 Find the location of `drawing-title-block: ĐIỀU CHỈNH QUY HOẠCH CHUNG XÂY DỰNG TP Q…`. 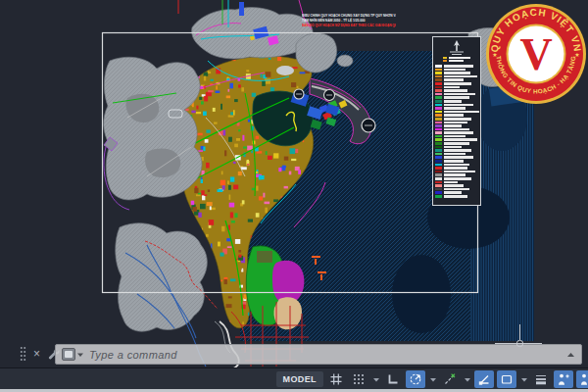

drawing-title-block: ĐIỀU CHỈNH QUY HOẠCH CHUNG XÂY DỰNG TP Q… is located at coordinates (349, 21).